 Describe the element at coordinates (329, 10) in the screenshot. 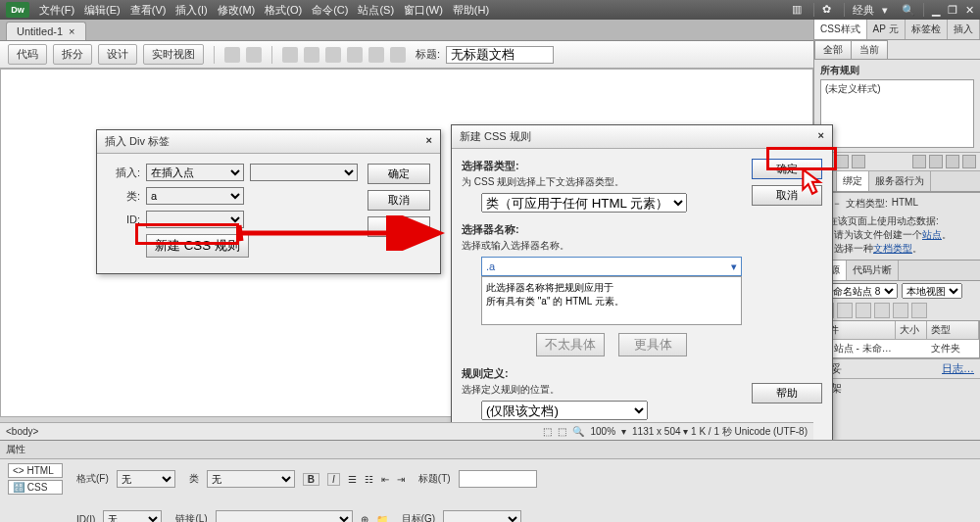

I see `menu-commands: 命令(C)` at that location.